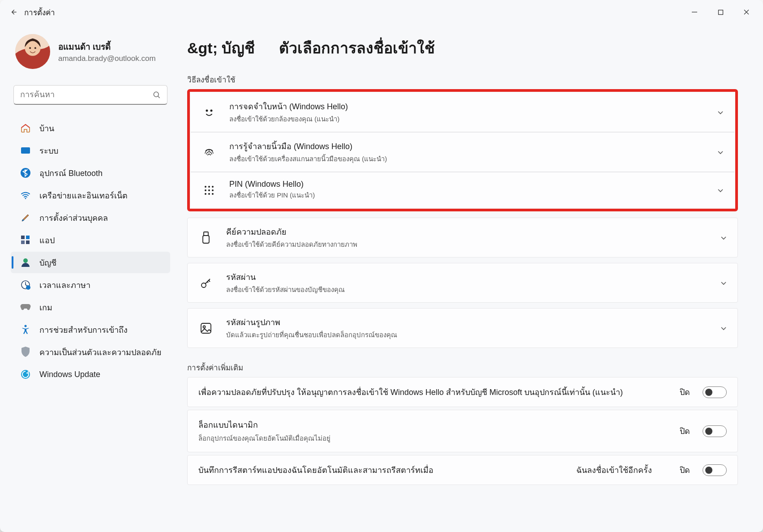 This screenshot has height=532, width=763. I want to click on option-sub: ลงชื่อเข้าใช้ด้วยกล้องของคุณ (แนะนำ), so click(467, 119).